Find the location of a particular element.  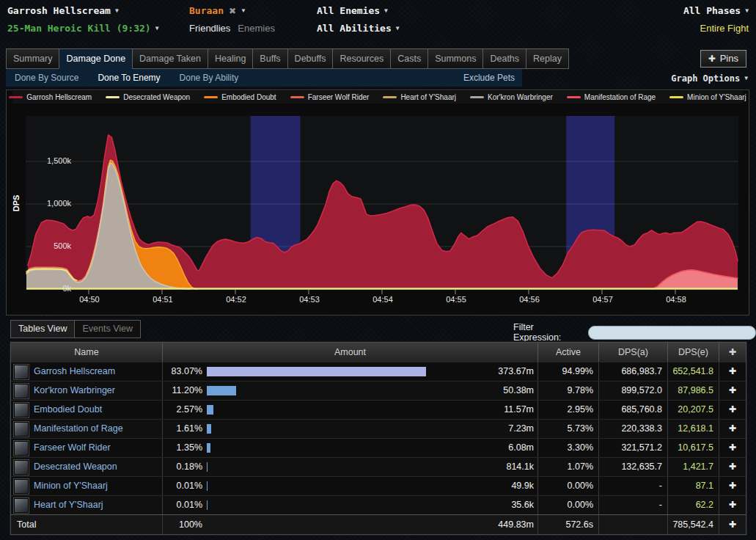

subtab-done-by-source: Done By Source is located at coordinates (47, 78).